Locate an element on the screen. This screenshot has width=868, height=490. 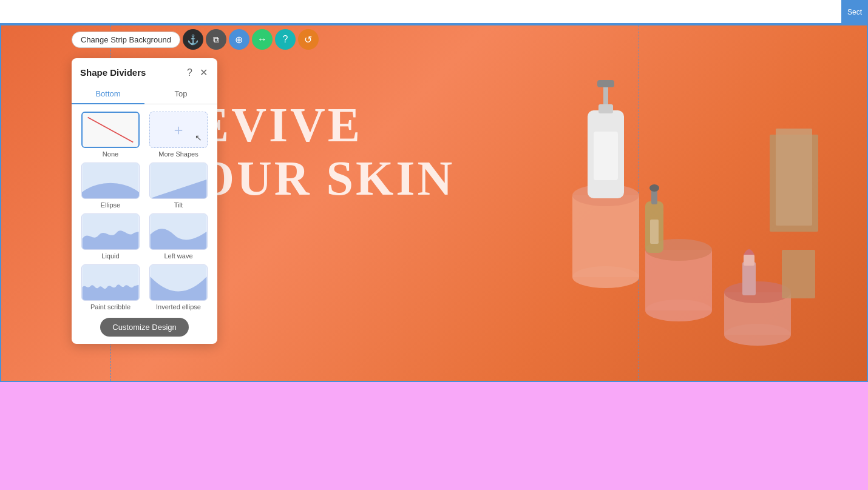
shape-preview-more: ＋ ↖ is located at coordinates (178, 130).